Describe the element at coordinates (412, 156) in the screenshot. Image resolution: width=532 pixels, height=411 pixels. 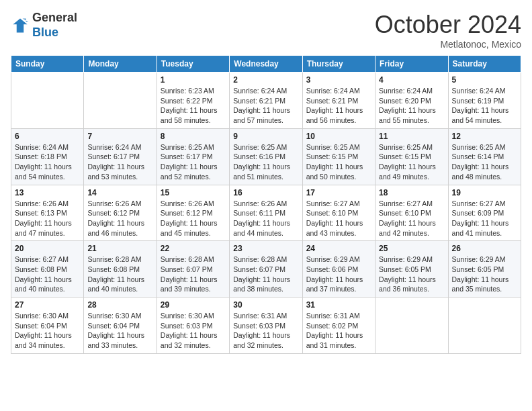
I see `calendar-cell: 11Sunrise: 6:25 AMSunset: 6:15 PMDayligh…` at that location.